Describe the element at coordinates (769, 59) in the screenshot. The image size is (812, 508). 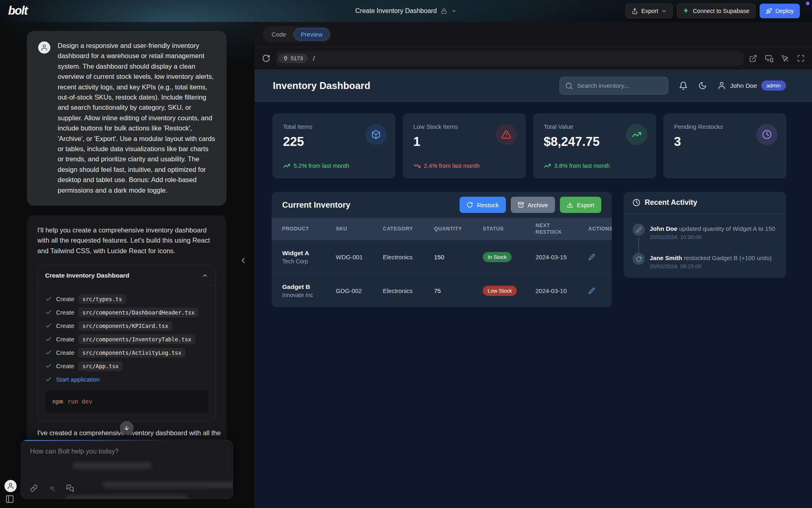
I see `responsive-devices-icon` at that location.